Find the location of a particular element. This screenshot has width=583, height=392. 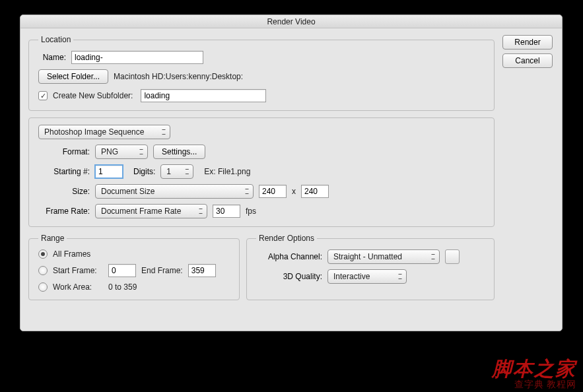

watermark: 脚本之家 查字典 教程网 is located at coordinates (534, 374).